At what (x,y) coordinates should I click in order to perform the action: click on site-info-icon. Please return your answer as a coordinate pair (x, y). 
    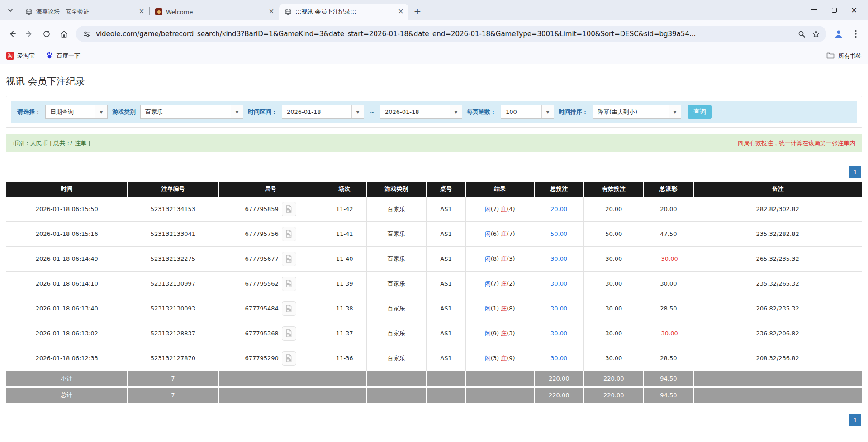
    Looking at the image, I should click on (86, 34).